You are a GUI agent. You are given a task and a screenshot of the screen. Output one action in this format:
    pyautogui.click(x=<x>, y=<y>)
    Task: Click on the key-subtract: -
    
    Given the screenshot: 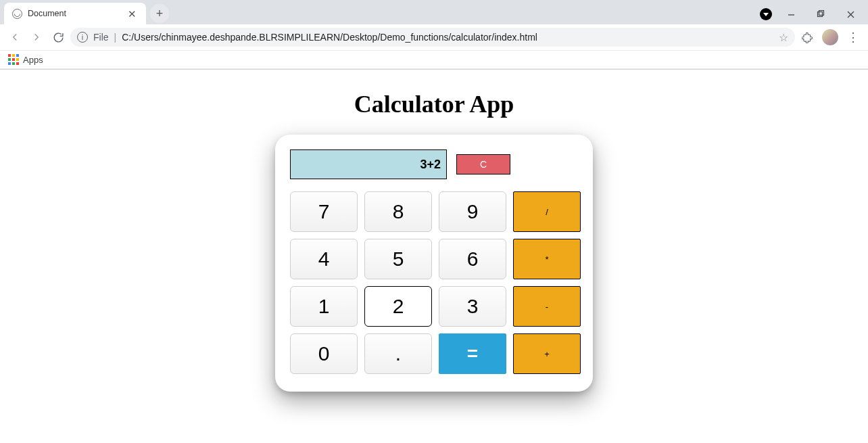 What is the action you would take?
    pyautogui.click(x=547, y=306)
    